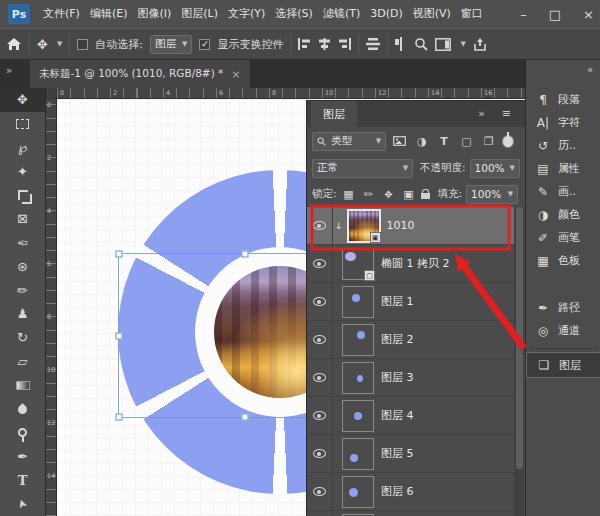  I want to click on menu-view: 视图(V), so click(432, 14).